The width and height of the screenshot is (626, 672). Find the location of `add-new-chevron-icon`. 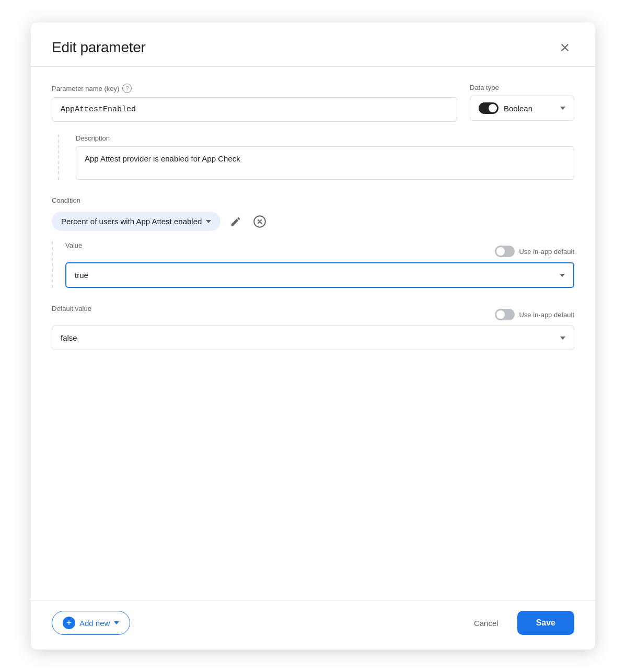

add-new-chevron-icon is located at coordinates (117, 623).